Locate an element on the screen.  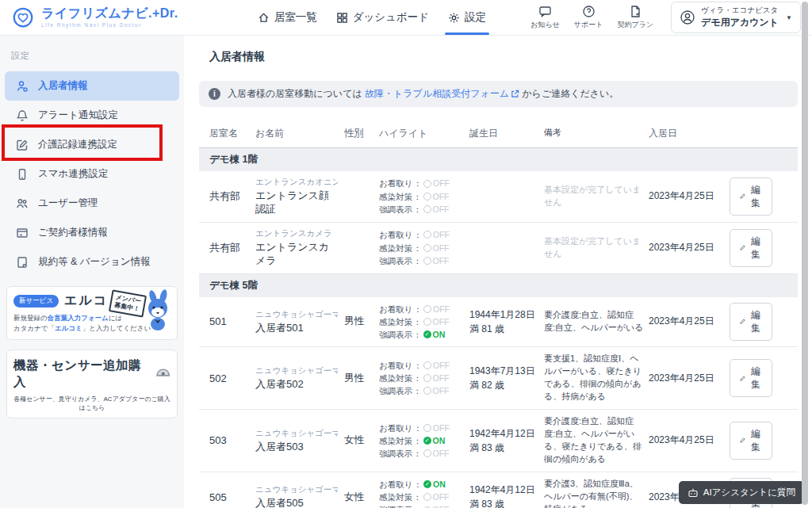
bell-icon is located at coordinates (22, 116).